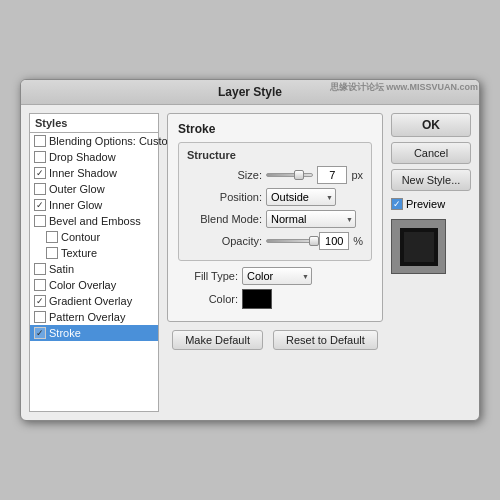 The image size is (500, 500). What do you see at coordinates (275, 129) in the screenshot?
I see `stroke-section-title: Stroke` at bounding box center [275, 129].